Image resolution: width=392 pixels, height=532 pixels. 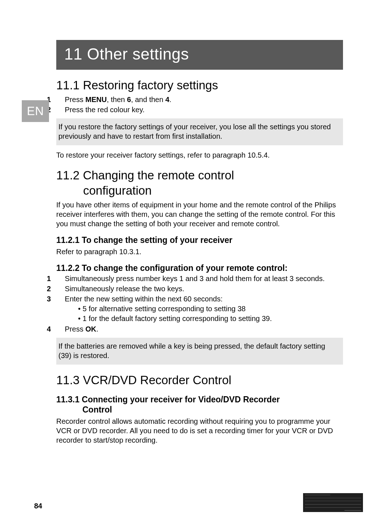 I want to click on chapter-number: 11, so click(x=73, y=54).